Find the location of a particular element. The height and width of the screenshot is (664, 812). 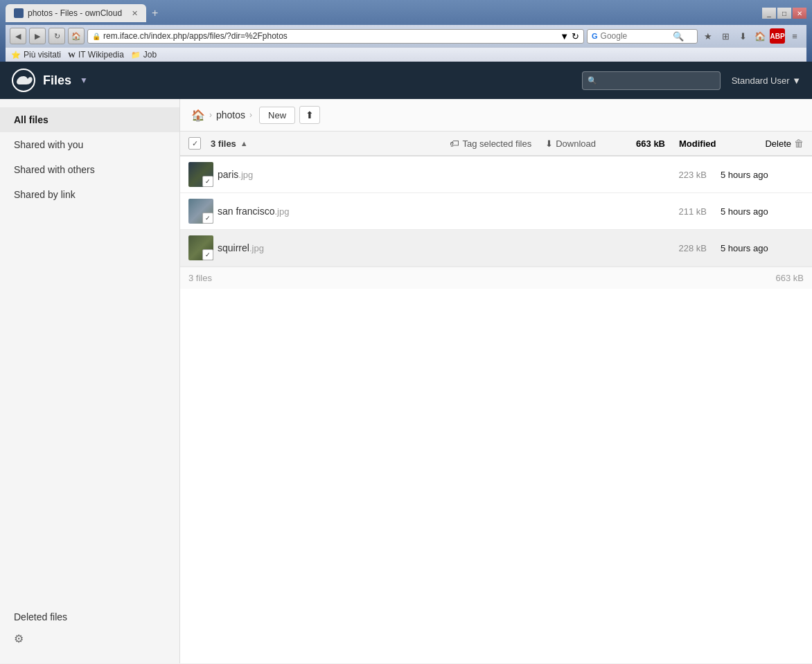

file-thumbnail-squirrel: ✓ is located at coordinates (201, 248).